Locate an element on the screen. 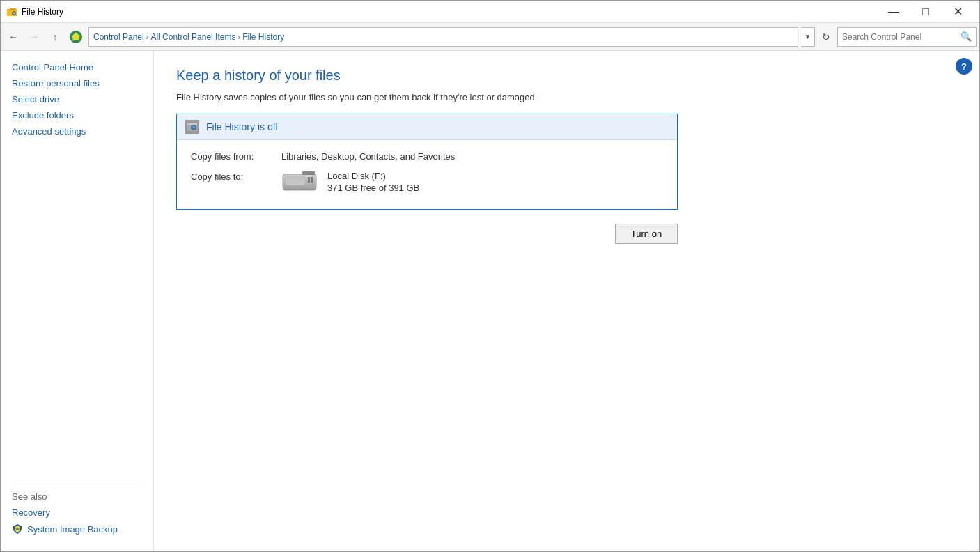 This screenshot has height=552, width=980. address-icon is located at coordinates (76, 37).